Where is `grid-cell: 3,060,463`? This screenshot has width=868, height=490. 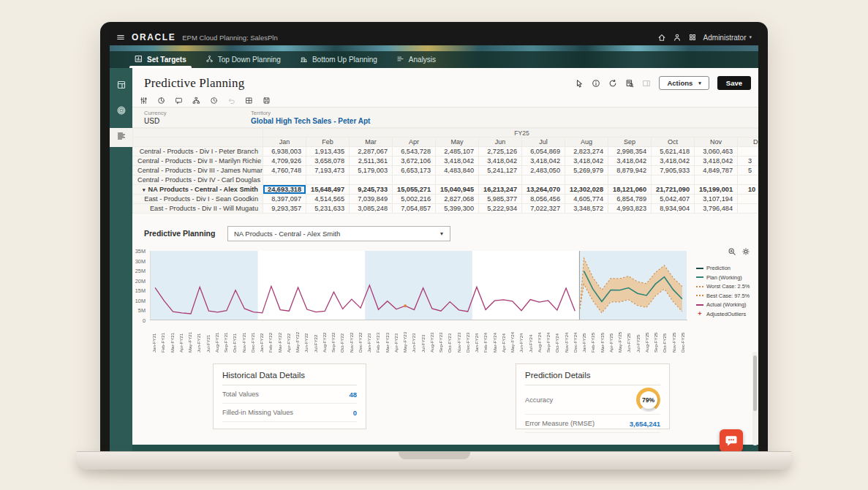
grid-cell: 3,060,463 is located at coordinates (717, 152).